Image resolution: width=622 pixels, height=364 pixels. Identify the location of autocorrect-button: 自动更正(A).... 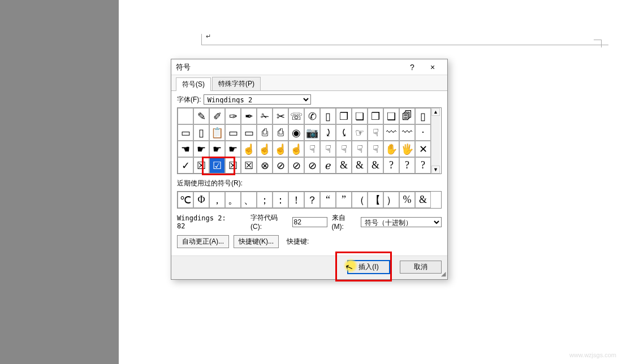
(203, 242).